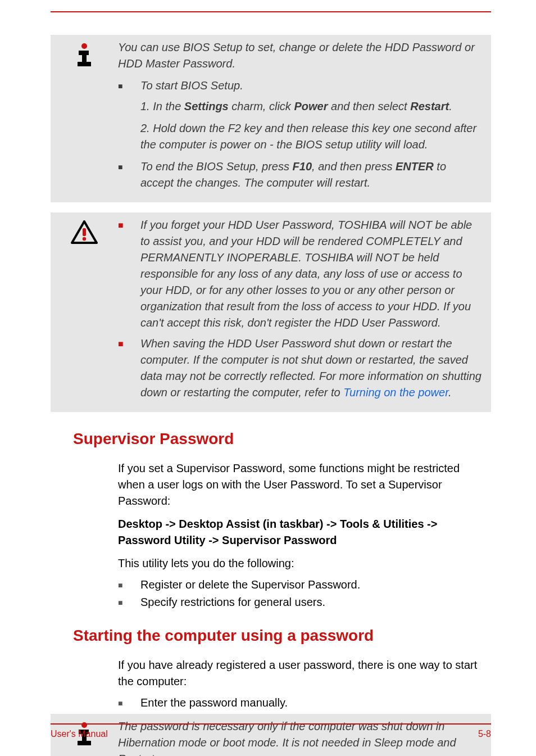 The width and height of the screenshot is (536, 756). What do you see at coordinates (282, 439) in the screenshot?
I see `heading-supervisor-password: Supervisor Password` at bounding box center [282, 439].